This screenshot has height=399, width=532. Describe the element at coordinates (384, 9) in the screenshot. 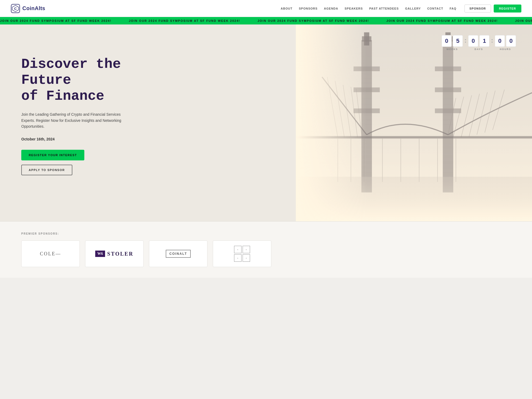

I see `nav-past-attendees: PAST ATTENDEES` at that location.